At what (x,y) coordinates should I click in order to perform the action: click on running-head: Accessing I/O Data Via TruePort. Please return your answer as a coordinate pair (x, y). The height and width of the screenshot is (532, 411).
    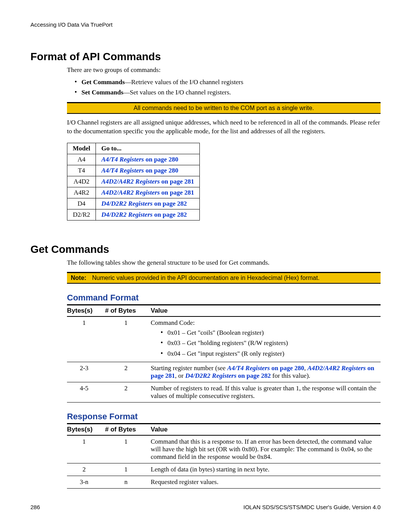
    Looking at the image, I should click on (206, 24).